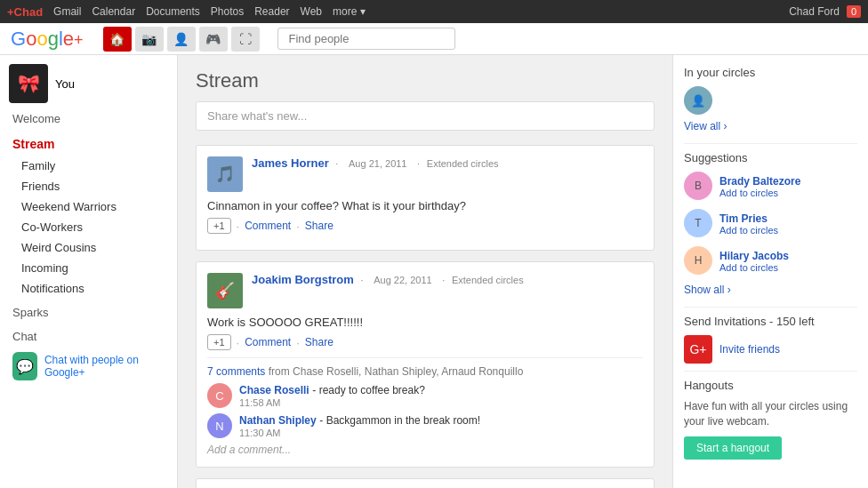  Describe the element at coordinates (425, 407) in the screenshot. I see `comments-section-2: 7 comments from Chase Roselli, Nathan Sh…` at that location.